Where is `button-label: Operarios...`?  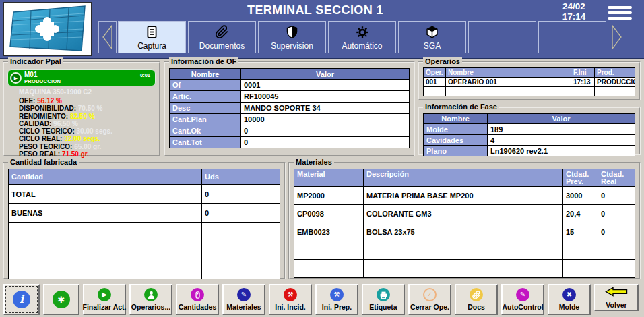 button-label: Operarios... is located at coordinates (151, 307).